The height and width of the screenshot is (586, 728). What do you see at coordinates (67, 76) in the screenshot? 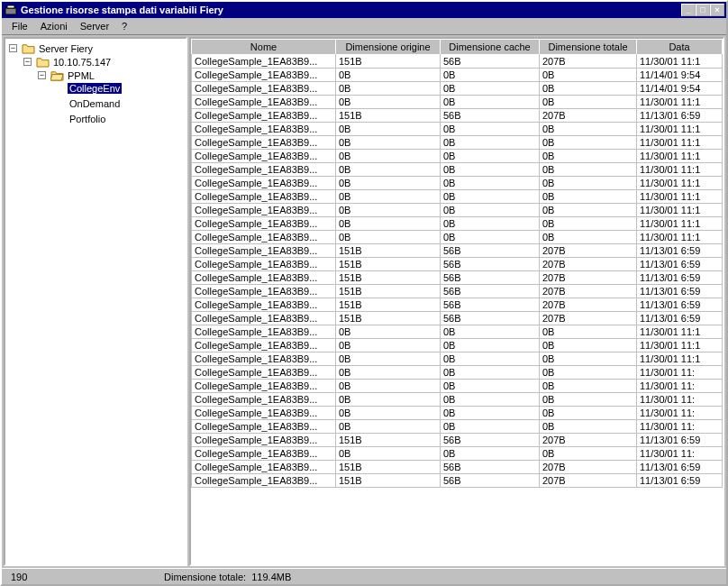
I see `tree-ppml: − PPML` at bounding box center [67, 76].